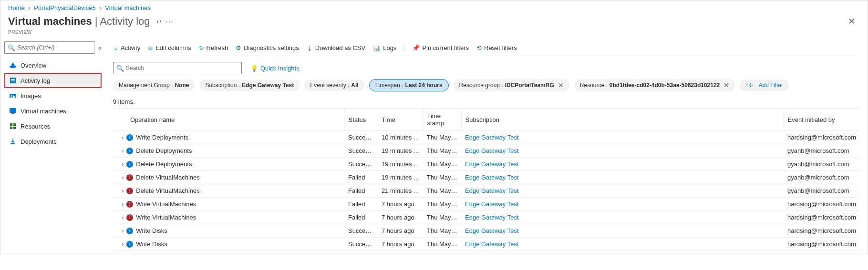 The image size is (868, 270). What do you see at coordinates (154, 85) in the screenshot?
I see `filter-management-group: Management Group : None` at bounding box center [154, 85].